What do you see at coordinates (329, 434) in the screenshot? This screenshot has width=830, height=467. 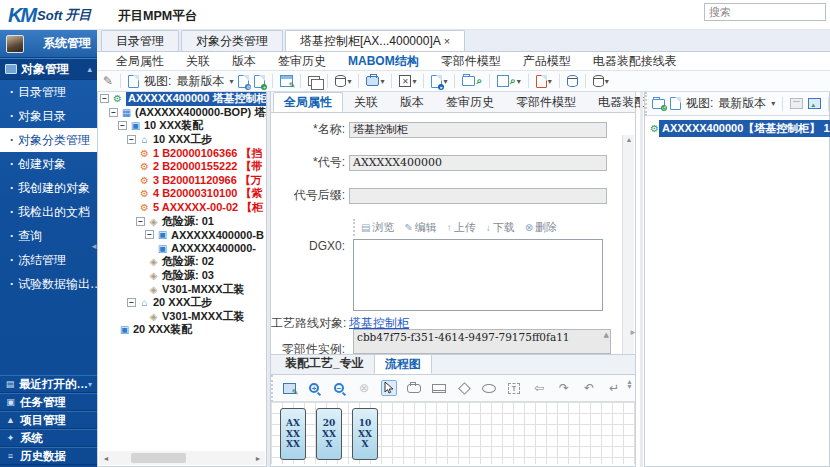 I see `flow-node-2: 20 XX X` at bounding box center [329, 434].